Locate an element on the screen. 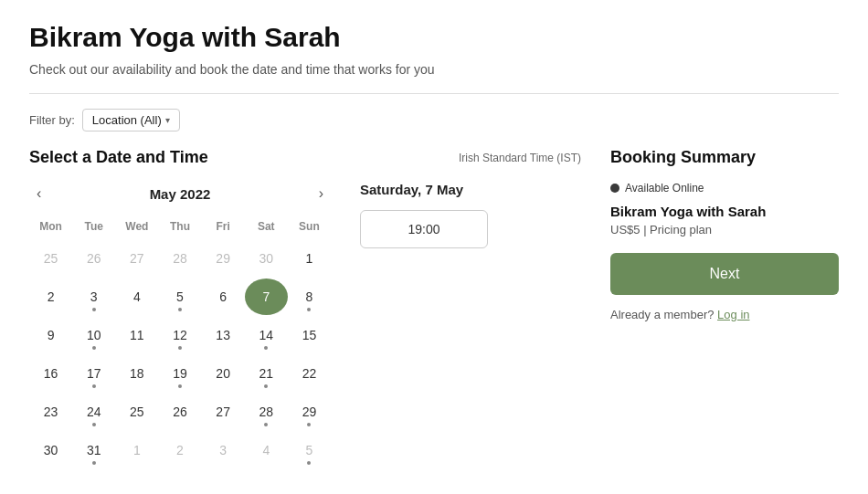 The width and height of the screenshot is (868, 494). calendar-day: 23 is located at coordinates (51, 412).